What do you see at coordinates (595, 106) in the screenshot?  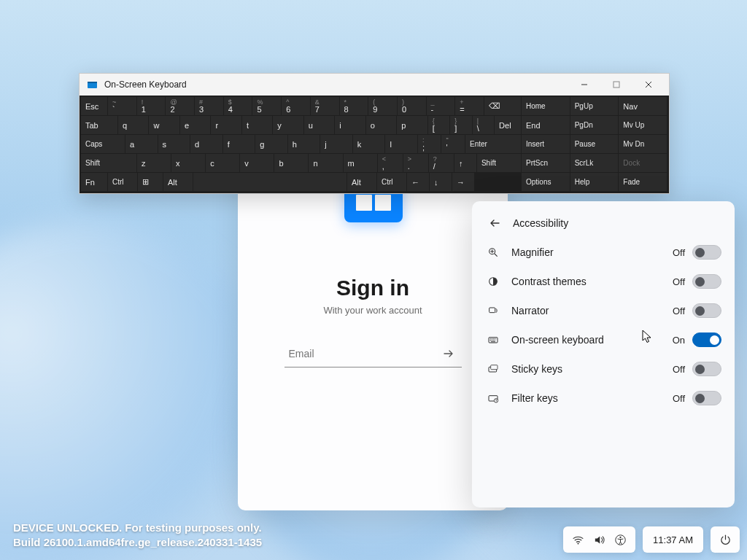 I see `key-pgup: PgUp` at bounding box center [595, 106].